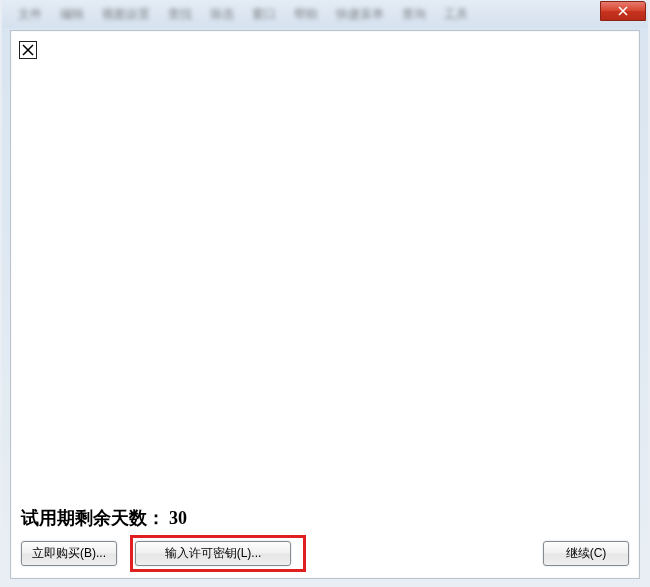  What do you see at coordinates (586, 554) in the screenshot?
I see `continue-button: 继续(C)` at bounding box center [586, 554].